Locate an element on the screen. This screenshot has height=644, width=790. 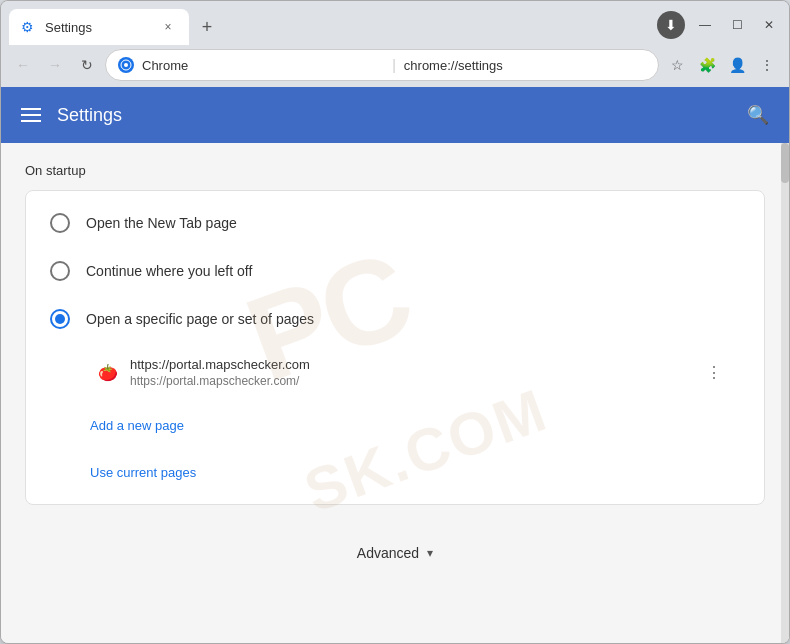
startup-page-info: https://portal.mapschecker.com https://p… is located at coordinates (409, 372).